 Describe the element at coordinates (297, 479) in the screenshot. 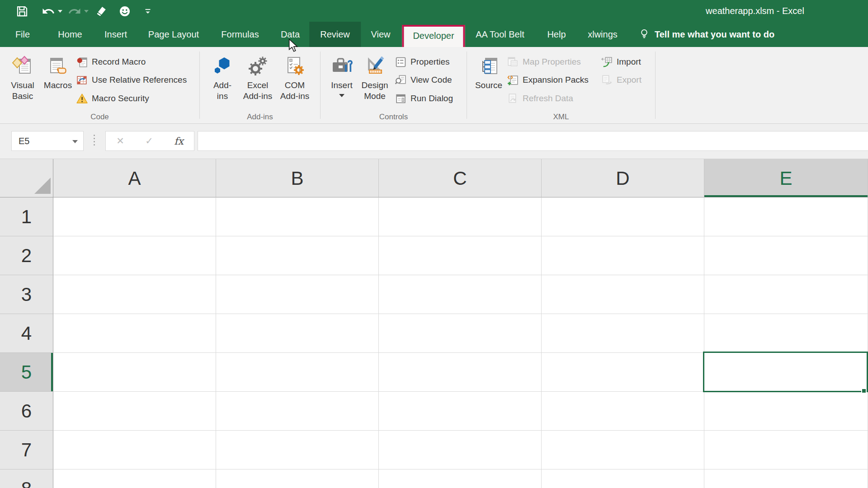

I see `cell-B8` at that location.